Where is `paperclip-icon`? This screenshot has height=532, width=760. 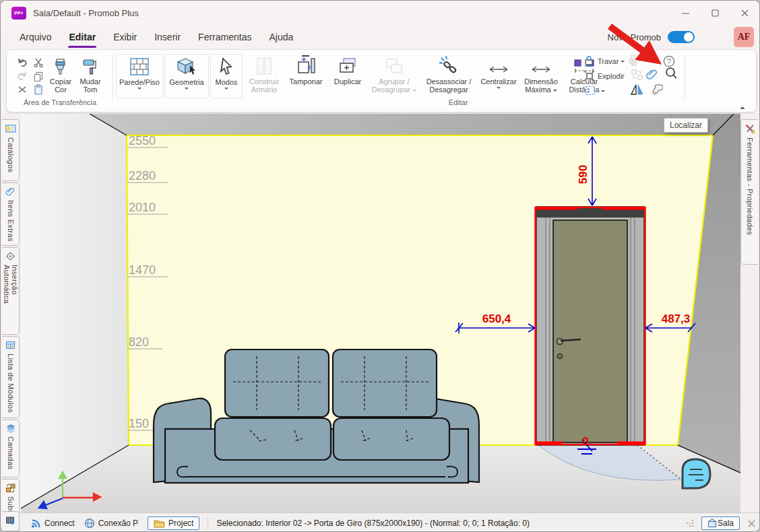 paperclip-icon is located at coordinates (652, 75).